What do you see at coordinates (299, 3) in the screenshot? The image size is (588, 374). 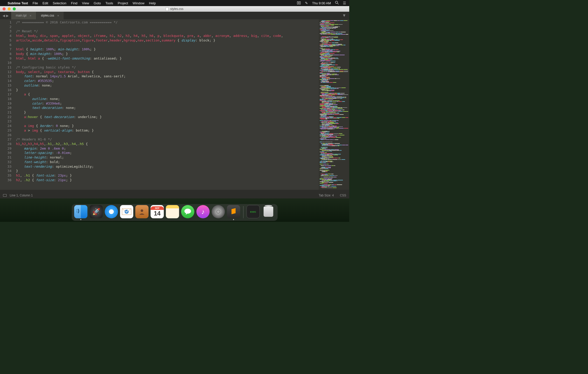 I see `tray-icon-1: ⌧` at bounding box center [299, 3].